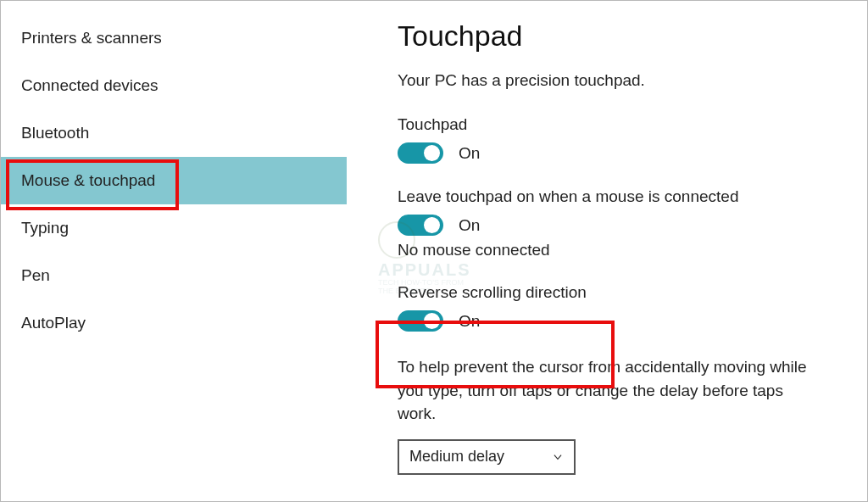  I want to click on reverse-scrolling-setting: Reverse scrolling direction On, so click(607, 307).